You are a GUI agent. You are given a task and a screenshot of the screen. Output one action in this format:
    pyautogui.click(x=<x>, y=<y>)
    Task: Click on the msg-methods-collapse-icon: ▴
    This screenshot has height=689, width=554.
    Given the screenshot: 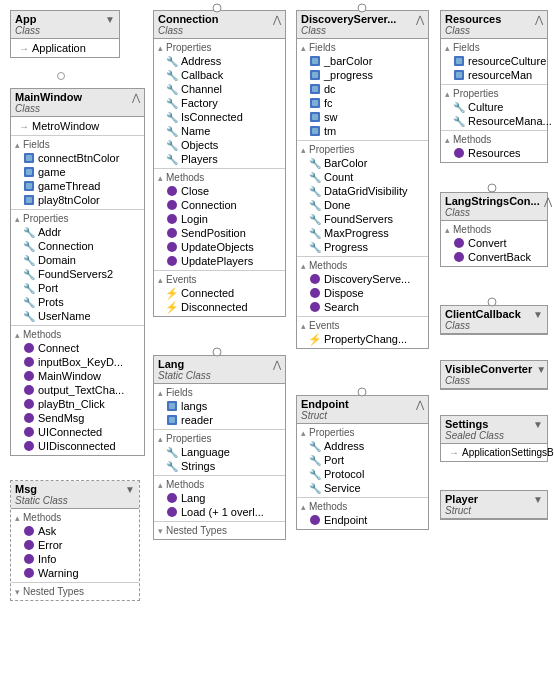 What is the action you would take?
    pyautogui.click(x=18, y=518)
    